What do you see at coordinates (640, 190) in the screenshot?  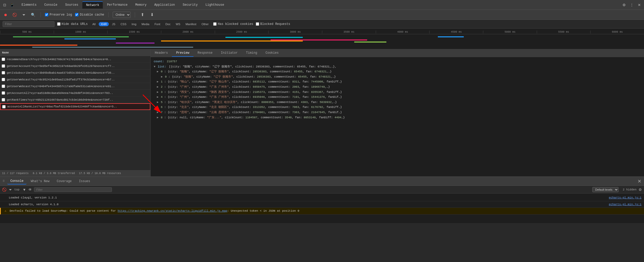 I see `console-gear-button: ⚙` at bounding box center [640, 190].